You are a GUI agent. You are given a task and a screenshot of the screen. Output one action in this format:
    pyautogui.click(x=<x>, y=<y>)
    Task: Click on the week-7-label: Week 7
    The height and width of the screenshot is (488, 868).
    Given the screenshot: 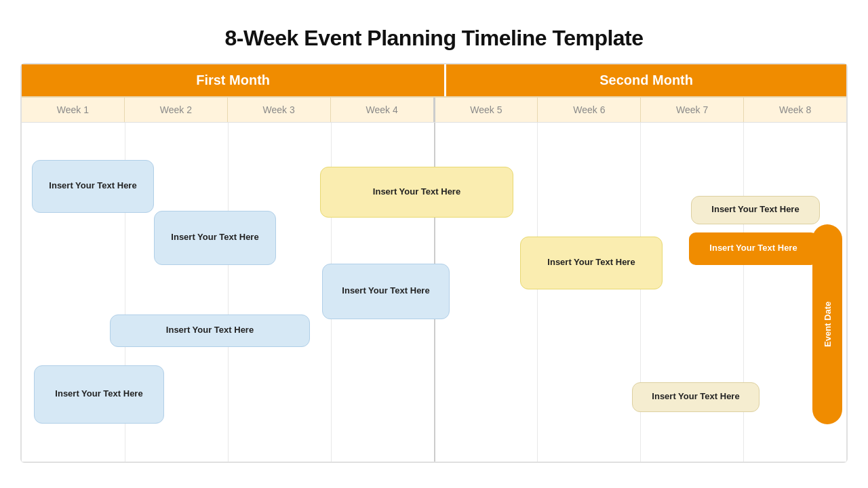 What is the action you would take?
    pyautogui.click(x=692, y=110)
    